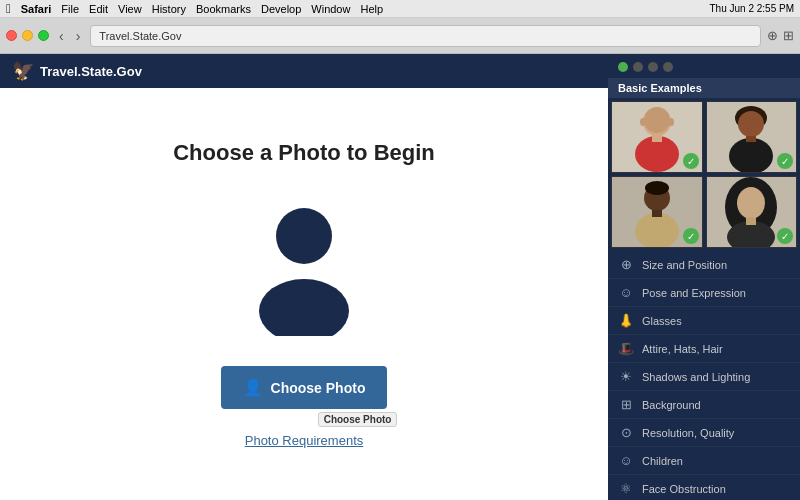 The width and height of the screenshot is (800, 500). I want to click on menu-history: History, so click(169, 9).